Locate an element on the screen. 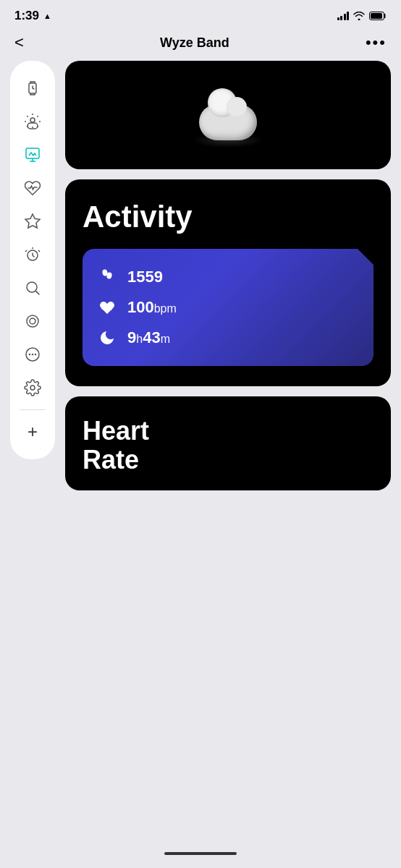 This screenshot has height=868, width=401. status-time: 1:39 ▲ is located at coordinates (33, 16).